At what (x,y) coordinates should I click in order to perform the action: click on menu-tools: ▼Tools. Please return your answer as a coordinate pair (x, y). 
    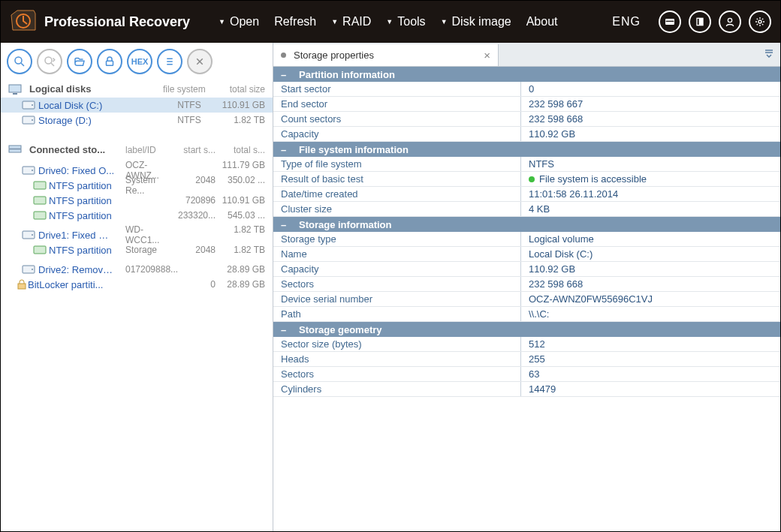
    Looking at the image, I should click on (406, 22).